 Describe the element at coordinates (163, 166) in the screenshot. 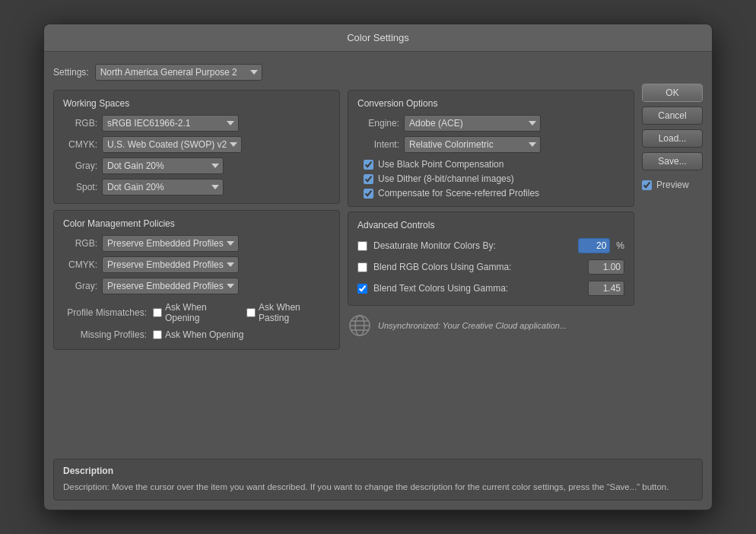

I see `ws-gray-select: Dot Gain 20%` at that location.